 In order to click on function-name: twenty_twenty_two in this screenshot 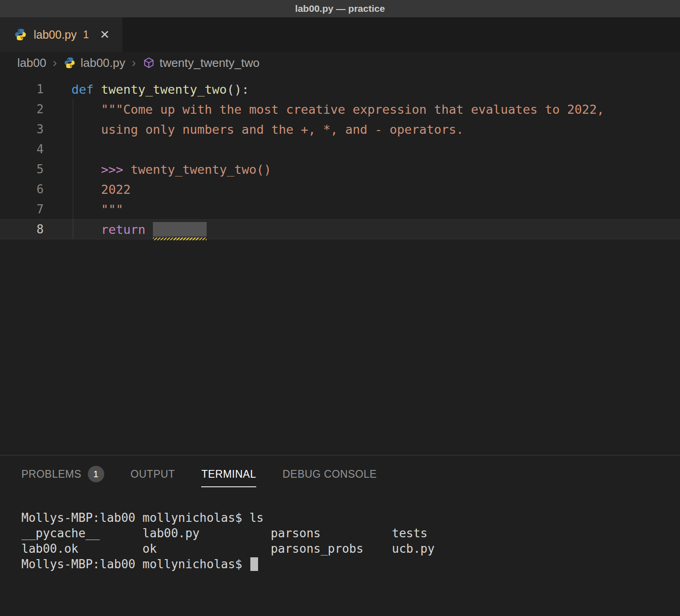, I will do `click(164, 89)`.